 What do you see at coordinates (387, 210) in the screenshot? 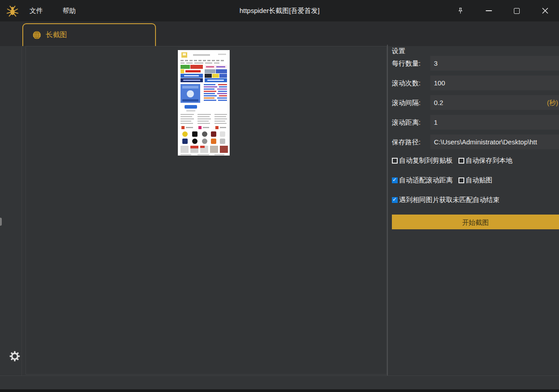
I see `panel-divider` at bounding box center [387, 210].